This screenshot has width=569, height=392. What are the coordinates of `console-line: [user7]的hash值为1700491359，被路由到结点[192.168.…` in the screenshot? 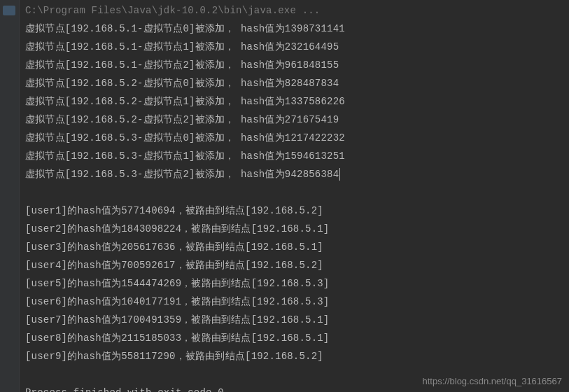 It's located at (297, 320).